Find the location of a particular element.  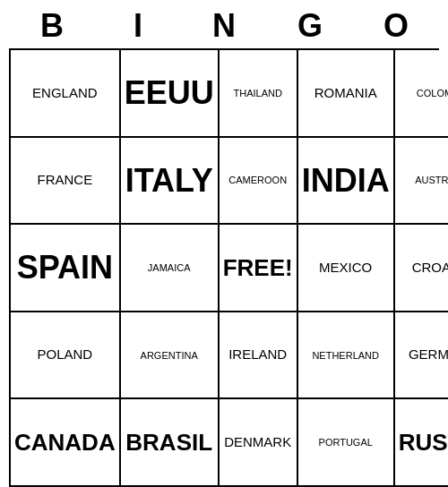

cell-text-4-0: CANADA is located at coordinates (65, 442).